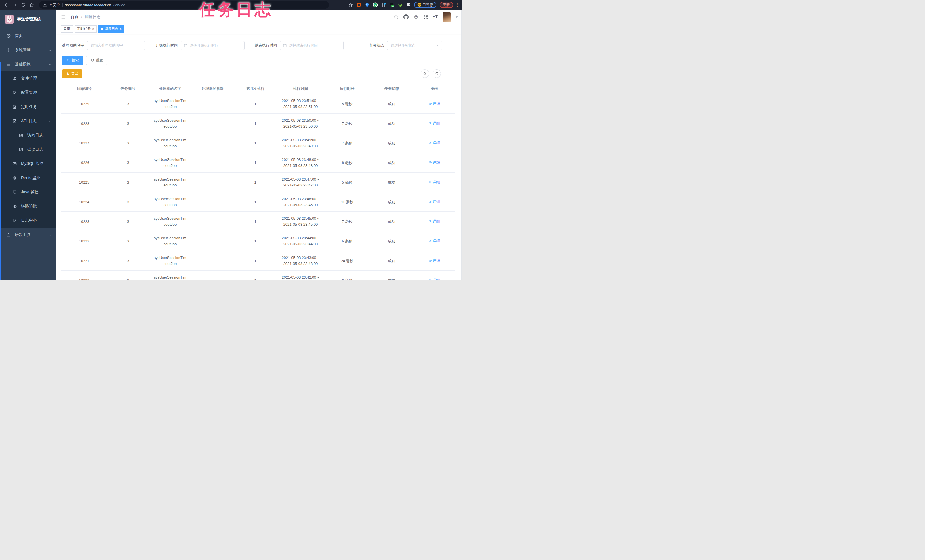 Image resolution: width=925 pixels, height=560 pixels. Describe the element at coordinates (315, 46) in the screenshot. I see `end-time-input` at that location.